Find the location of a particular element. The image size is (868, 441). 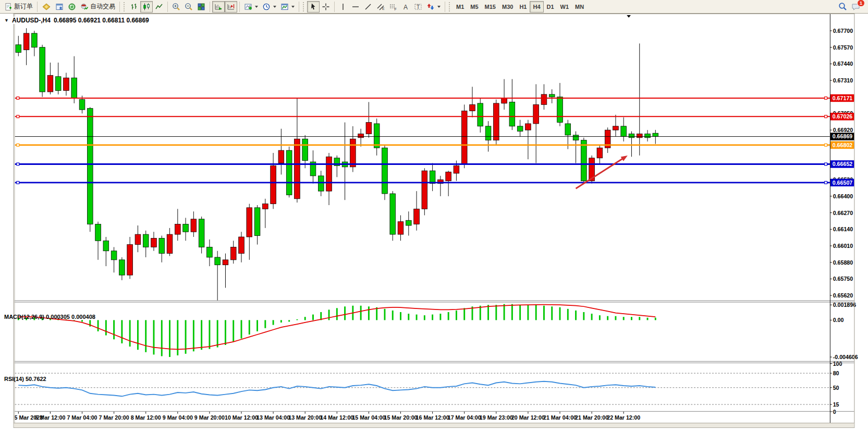

candlestick-chart-button is located at coordinates (146, 7).